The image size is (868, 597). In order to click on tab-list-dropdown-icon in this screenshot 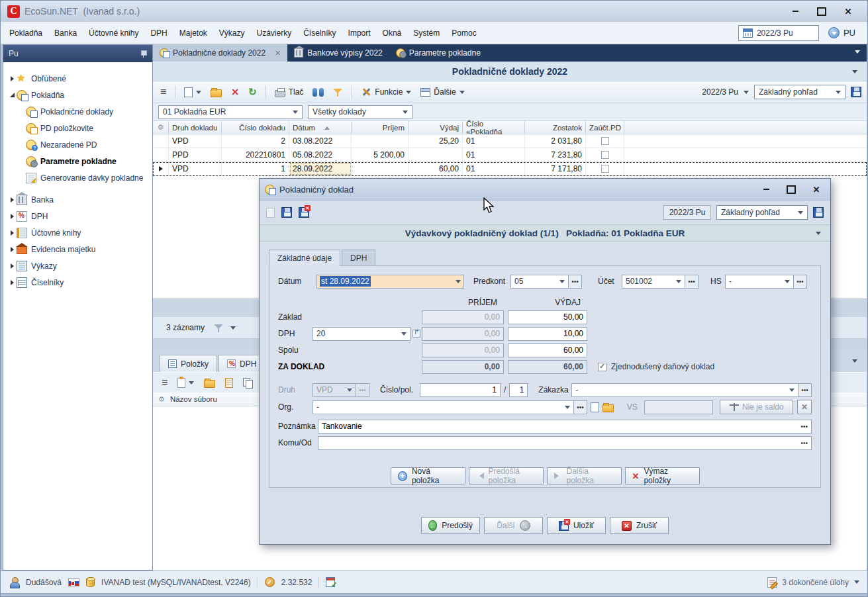, I will do `click(857, 53)`.